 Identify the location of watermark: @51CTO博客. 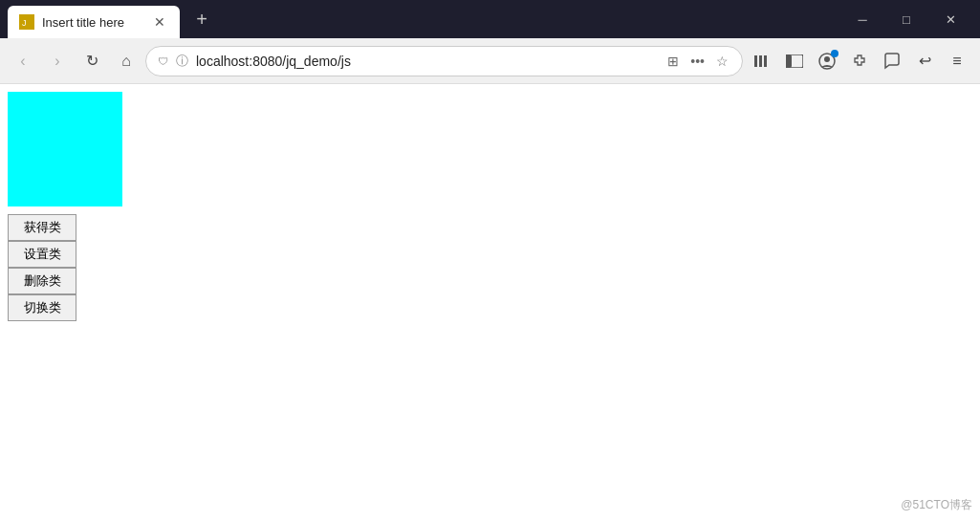
(937, 505).